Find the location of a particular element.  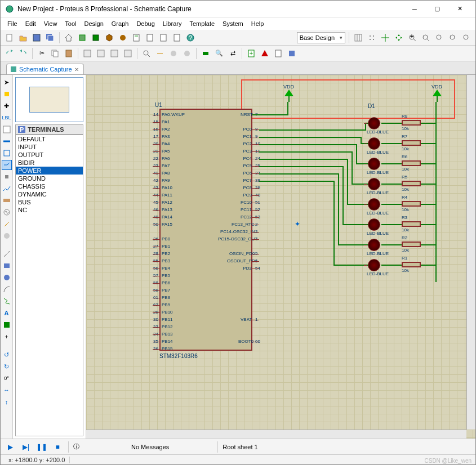

menu-system: System is located at coordinates (233, 24).